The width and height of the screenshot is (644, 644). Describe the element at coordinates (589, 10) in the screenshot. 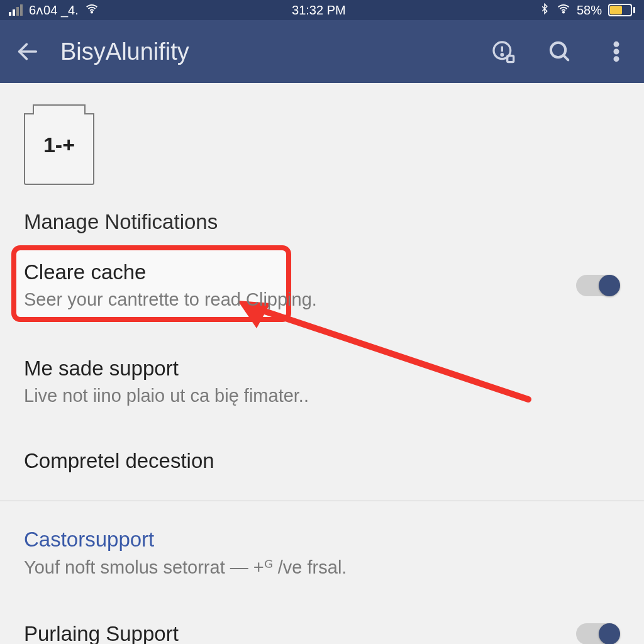

I see `battery-percent: 58%` at that location.